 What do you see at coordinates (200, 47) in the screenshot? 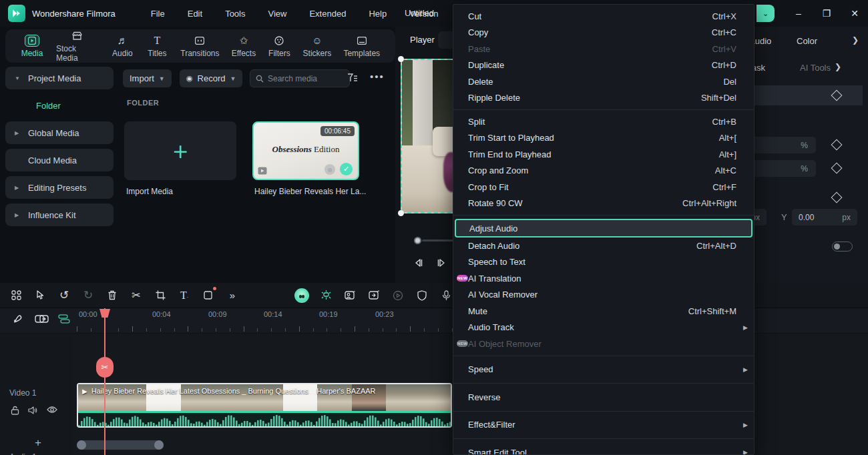
I see `tab-transitions: Transitions` at bounding box center [200, 47].